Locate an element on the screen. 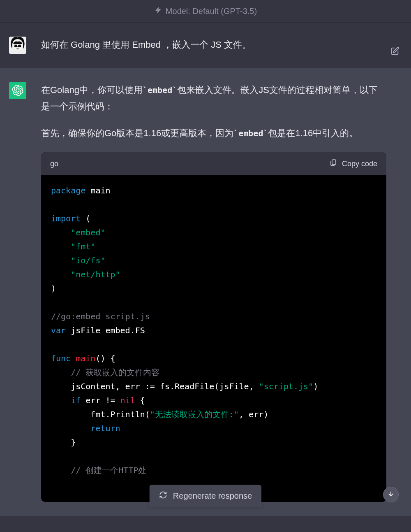  text-span: 在Golang中，你可以使用 is located at coordinates (92, 90).